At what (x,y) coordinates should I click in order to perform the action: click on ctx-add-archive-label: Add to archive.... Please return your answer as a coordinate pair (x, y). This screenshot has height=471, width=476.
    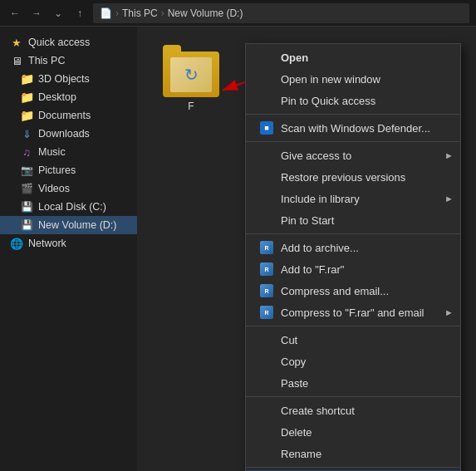
    Looking at the image, I should click on (320, 248).